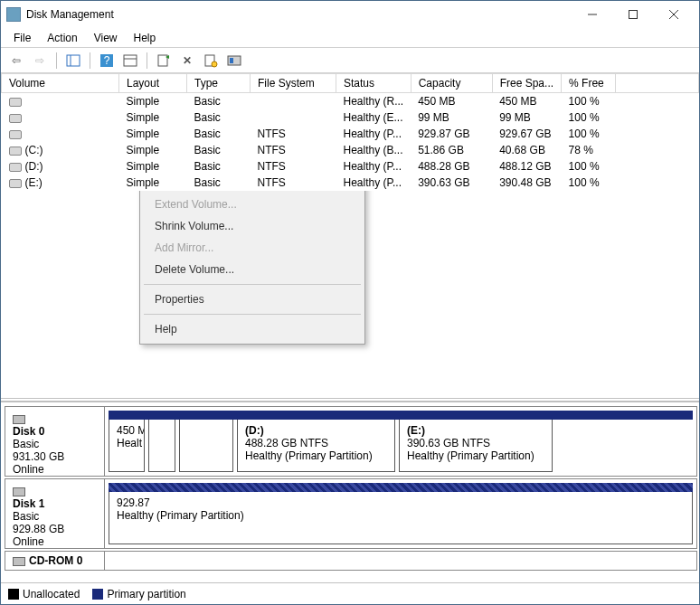 Image resolution: width=700 pixels, height=605 pixels. Describe the element at coordinates (287, 443) in the screenshot. I see `partition-size: 488.28 GB NTFS` at that location.